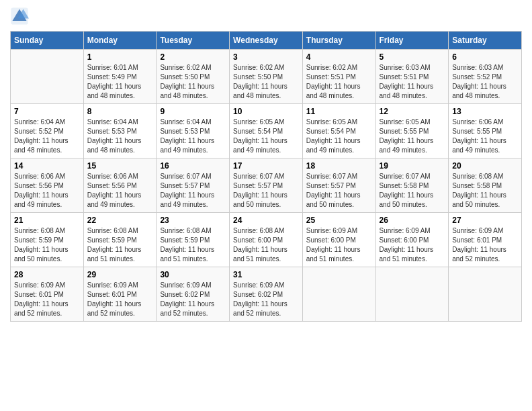 This screenshot has height=411, width=532. Describe the element at coordinates (193, 77) in the screenshot. I see `calendar-cell: 2Sunrise: 6:02 AMSunset: 5:50 PMDaylight…` at that location.